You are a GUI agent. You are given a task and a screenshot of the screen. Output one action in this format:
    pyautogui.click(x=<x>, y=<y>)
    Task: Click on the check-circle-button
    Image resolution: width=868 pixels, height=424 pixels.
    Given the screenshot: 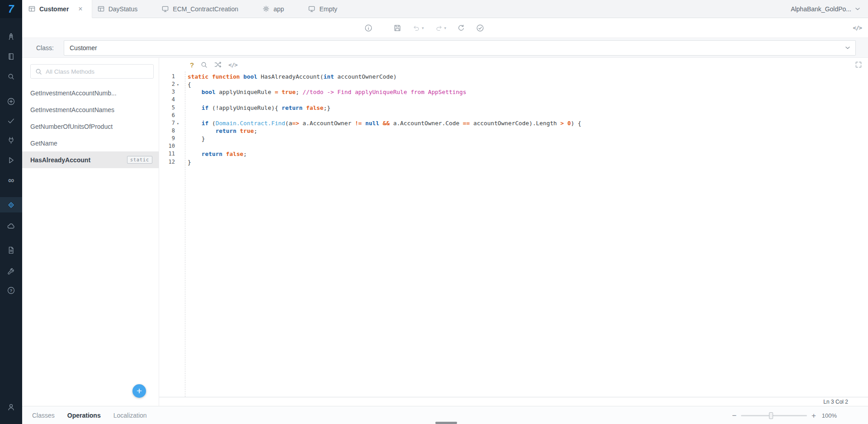 What is the action you would take?
    pyautogui.click(x=480, y=28)
    